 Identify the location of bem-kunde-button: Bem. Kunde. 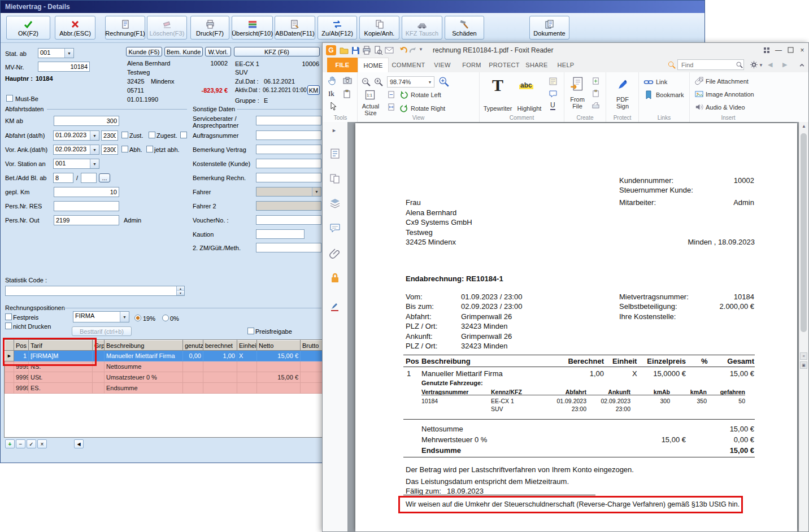
(184, 52).